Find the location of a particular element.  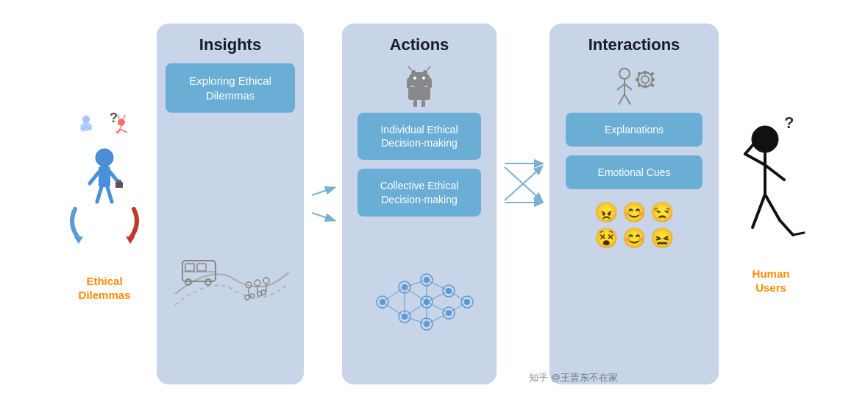

ethical-dilemmas-label: Ethical Dilemmas is located at coordinates (104, 289).